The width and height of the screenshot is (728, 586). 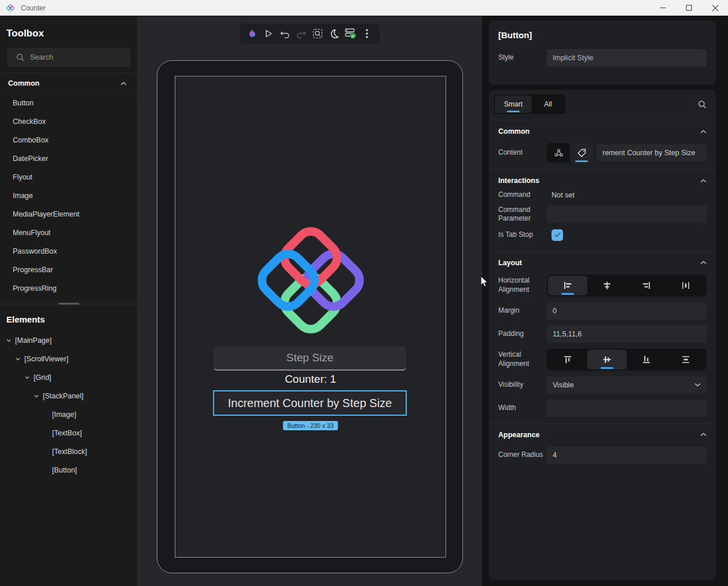 What do you see at coordinates (46, 359) in the screenshot?
I see `tree-node-label: [ScrollViewer]` at bounding box center [46, 359].